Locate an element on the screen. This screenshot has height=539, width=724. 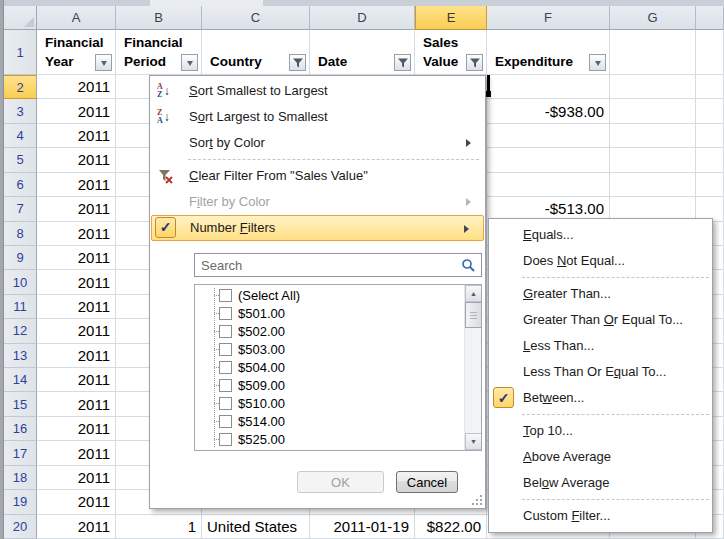
list-scrollbar: ▲ ▼ is located at coordinates (472, 368).